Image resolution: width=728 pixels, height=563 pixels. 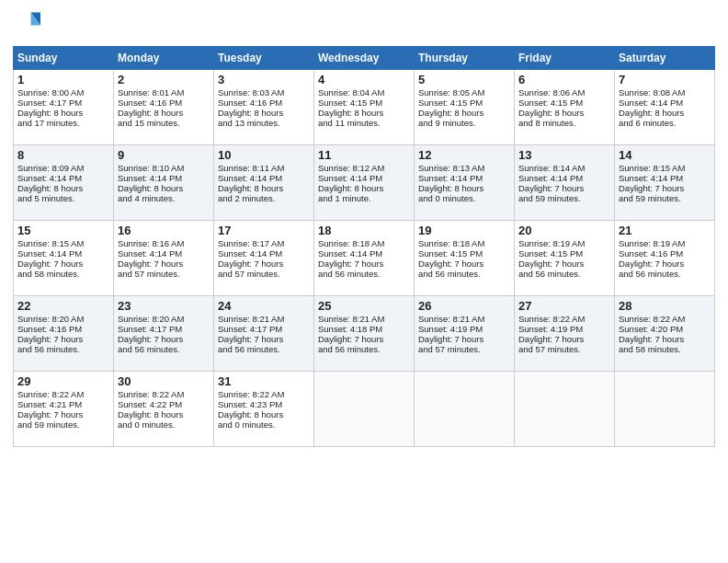 What do you see at coordinates (264, 167) in the screenshot?
I see `cell-info-line: Sunrise: 8:11 AM` at bounding box center [264, 167].